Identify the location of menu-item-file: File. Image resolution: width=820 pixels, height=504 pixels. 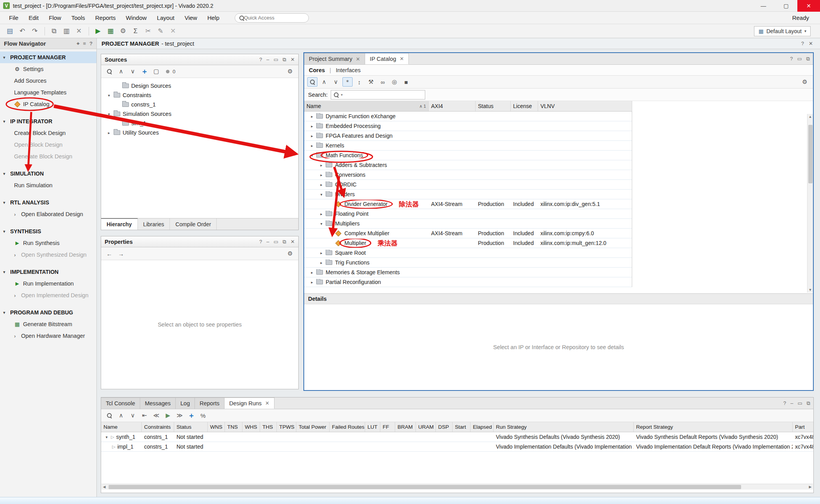
(14, 18).